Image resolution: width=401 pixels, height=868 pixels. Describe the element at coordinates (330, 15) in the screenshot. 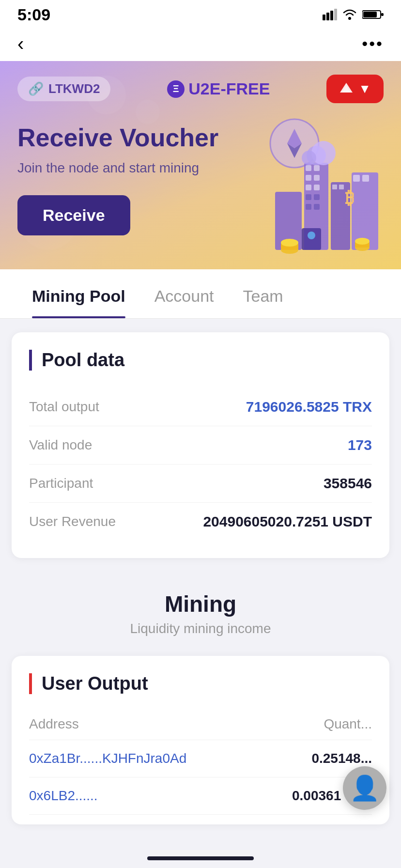

I see `signal-icon` at that location.